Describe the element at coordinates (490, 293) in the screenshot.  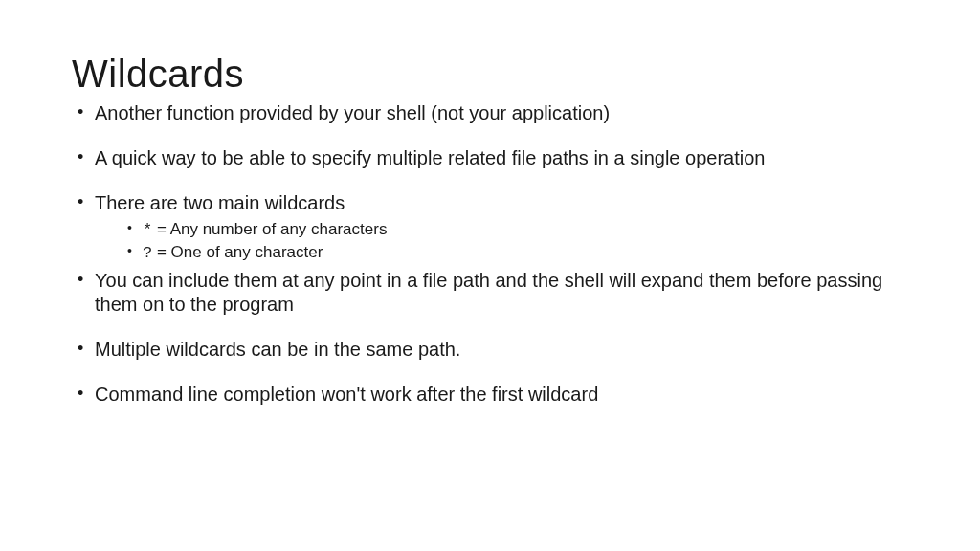
I see `list-item: You can include them at any point in a f…` at that location.